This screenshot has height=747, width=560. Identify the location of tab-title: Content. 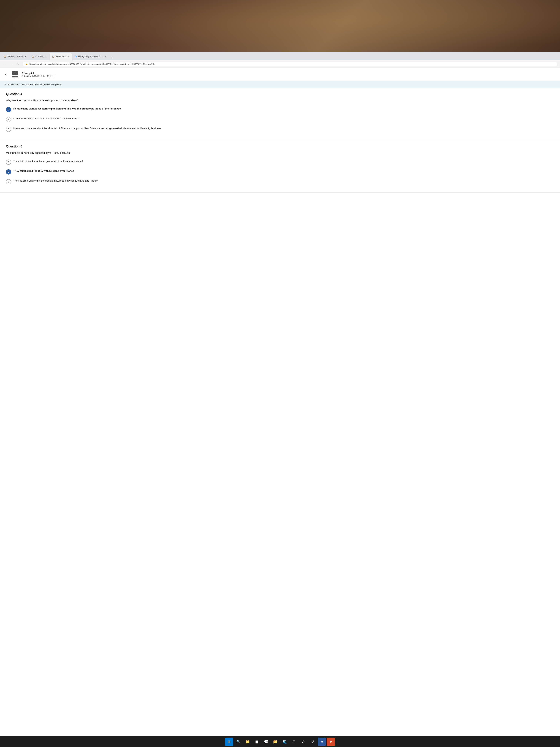
(39, 56).